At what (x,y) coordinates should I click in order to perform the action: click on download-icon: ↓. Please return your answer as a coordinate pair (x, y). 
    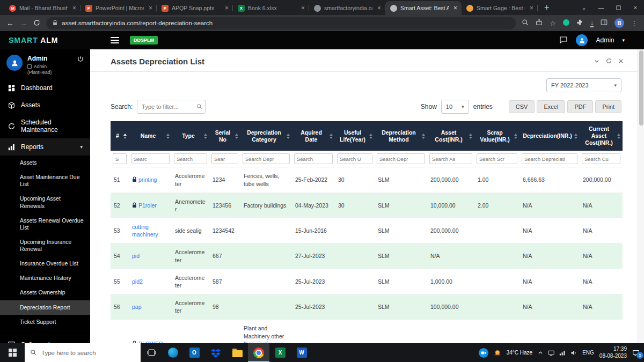
    Looking at the image, I should click on (592, 24).